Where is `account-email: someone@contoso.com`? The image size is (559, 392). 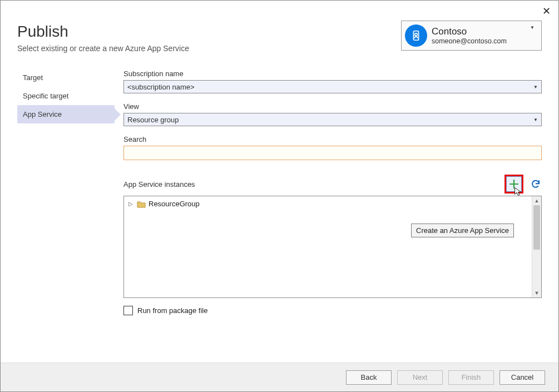
account-email: someone@contoso.com is located at coordinates (481, 42).